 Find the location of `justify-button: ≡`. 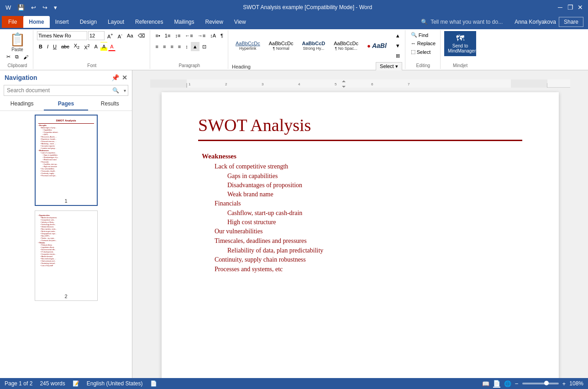

justify-button: ≡ is located at coordinates (179, 47).